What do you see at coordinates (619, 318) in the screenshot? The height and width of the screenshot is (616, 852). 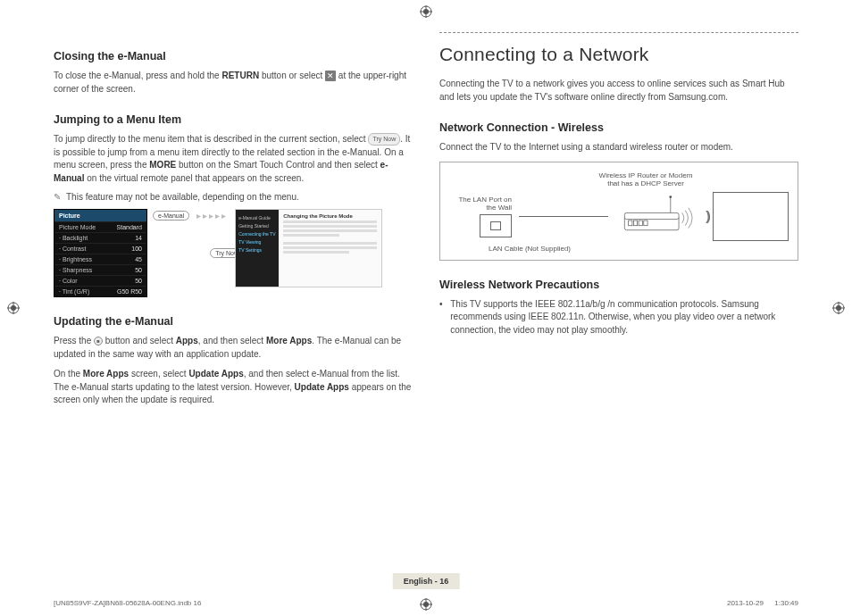 I see `precaution-item: • This TV supports the IEEE 802.11a/b/g …` at bounding box center [619, 318].